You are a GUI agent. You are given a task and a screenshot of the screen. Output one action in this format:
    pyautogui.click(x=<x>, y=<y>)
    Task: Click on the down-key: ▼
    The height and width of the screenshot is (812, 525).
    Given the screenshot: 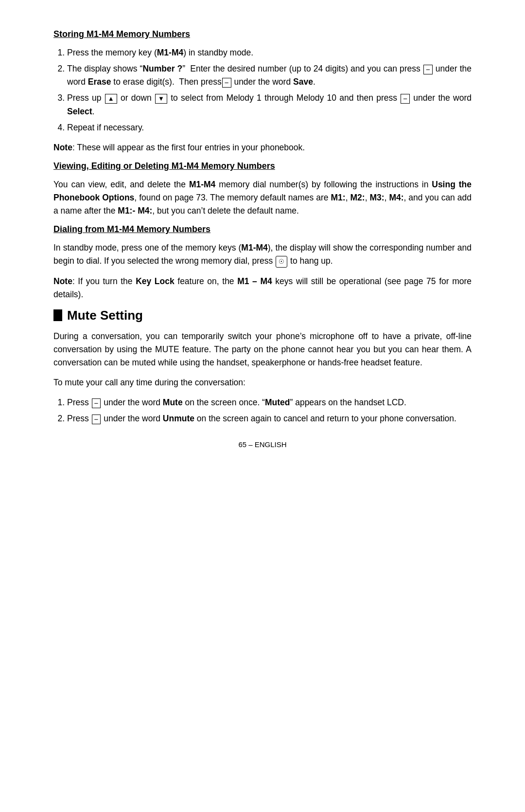 What is the action you would take?
    pyautogui.click(x=161, y=99)
    